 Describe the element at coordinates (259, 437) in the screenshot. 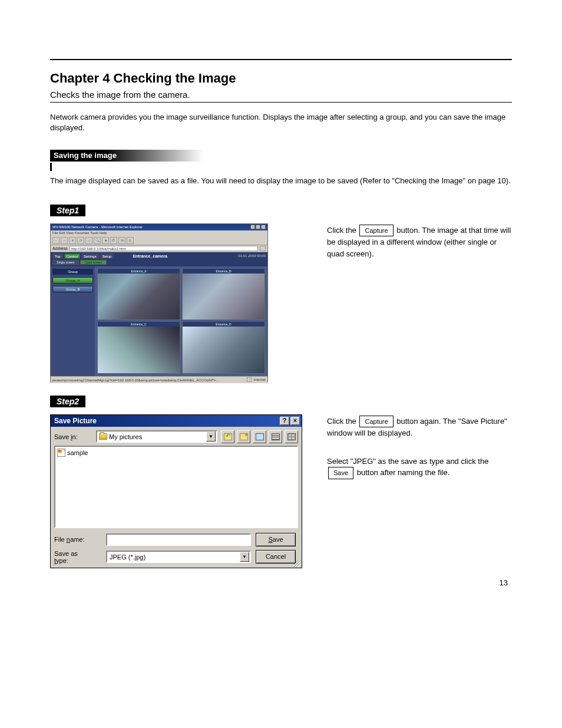

I see `dialog-toolbar` at that location.